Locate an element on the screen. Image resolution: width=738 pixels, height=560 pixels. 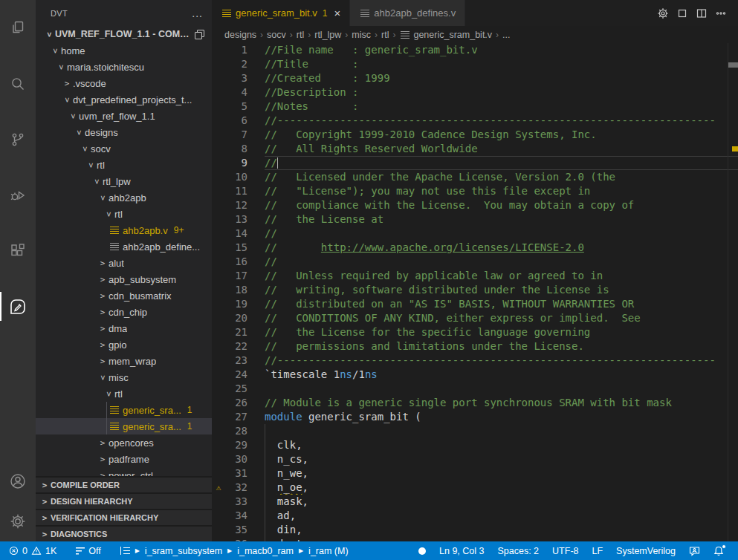
code-line: 3//Created : 1999 is located at coordinates (475, 79).